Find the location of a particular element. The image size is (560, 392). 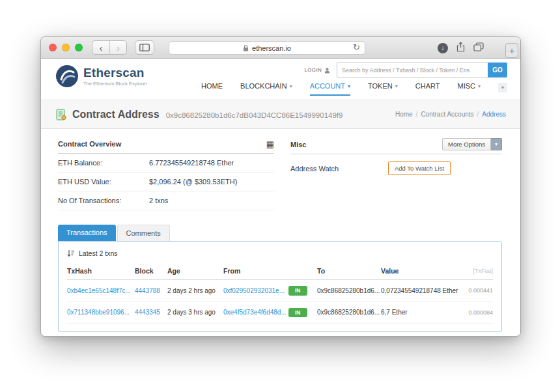

nav-chart-label: CHART is located at coordinates (428, 86).